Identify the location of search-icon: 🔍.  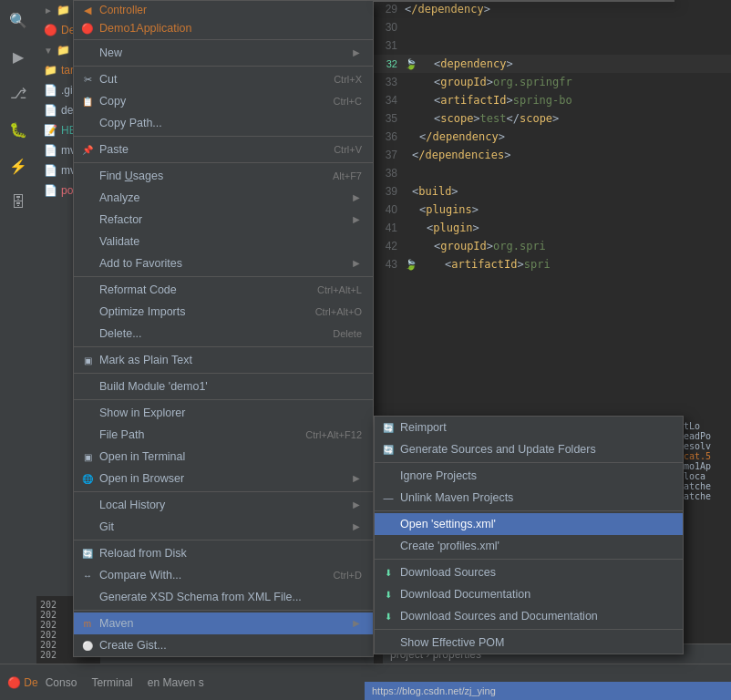
(18, 20).